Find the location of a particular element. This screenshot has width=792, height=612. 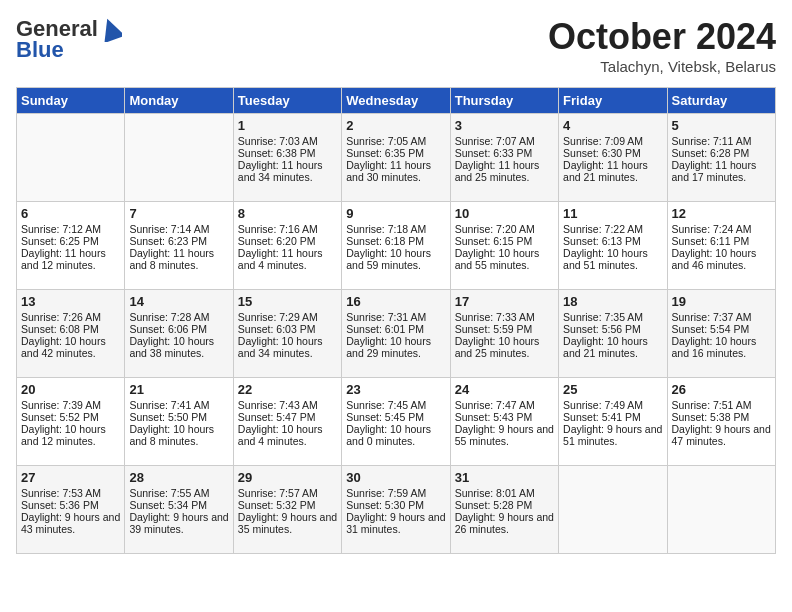

sunset-text: Sunset: 6:06 PM is located at coordinates (178, 329).